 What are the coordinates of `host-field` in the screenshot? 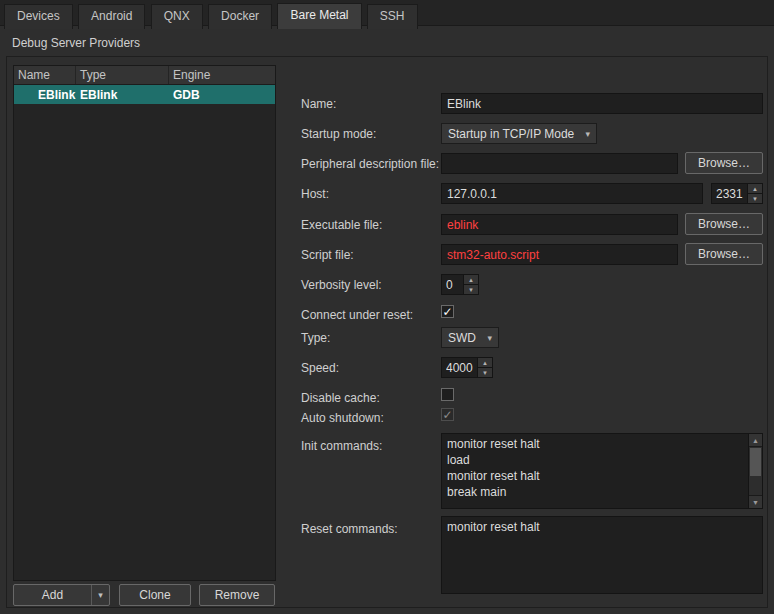 It's located at (572, 194).